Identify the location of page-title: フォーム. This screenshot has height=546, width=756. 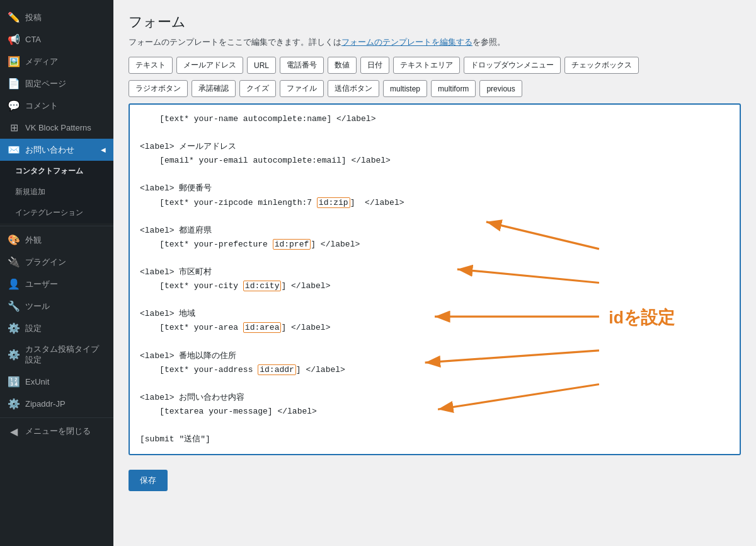
(435, 22).